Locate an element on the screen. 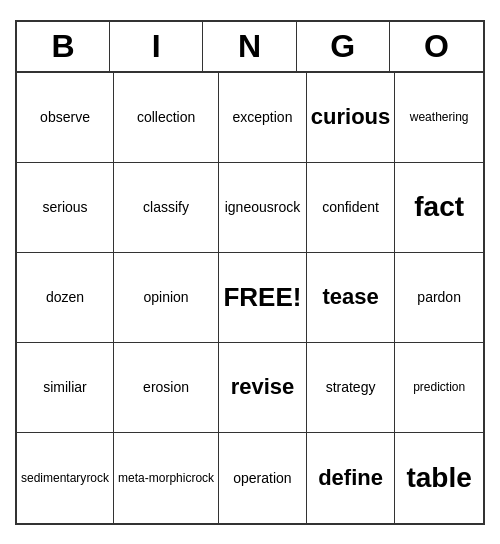 This screenshot has height=544, width=500. bingo-cell: similiar is located at coordinates (66, 388).